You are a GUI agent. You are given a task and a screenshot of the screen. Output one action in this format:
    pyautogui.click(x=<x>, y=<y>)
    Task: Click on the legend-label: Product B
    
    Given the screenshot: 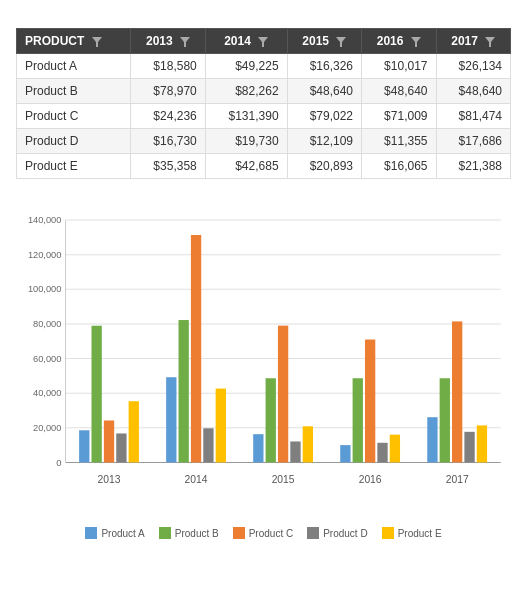 What is the action you would take?
    pyautogui.click(x=197, y=534)
    